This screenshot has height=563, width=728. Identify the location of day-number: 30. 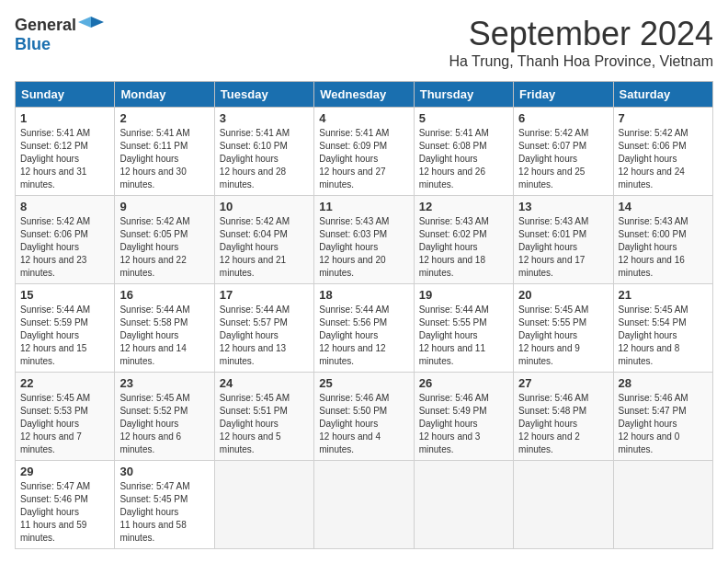
(164, 471).